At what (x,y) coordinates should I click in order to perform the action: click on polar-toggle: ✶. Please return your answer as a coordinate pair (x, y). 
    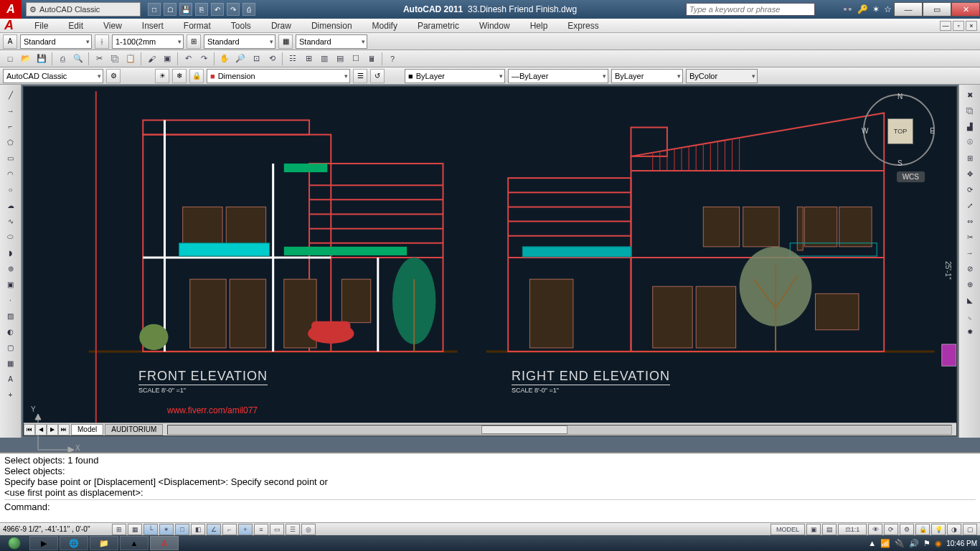
    Looking at the image, I should click on (166, 529).